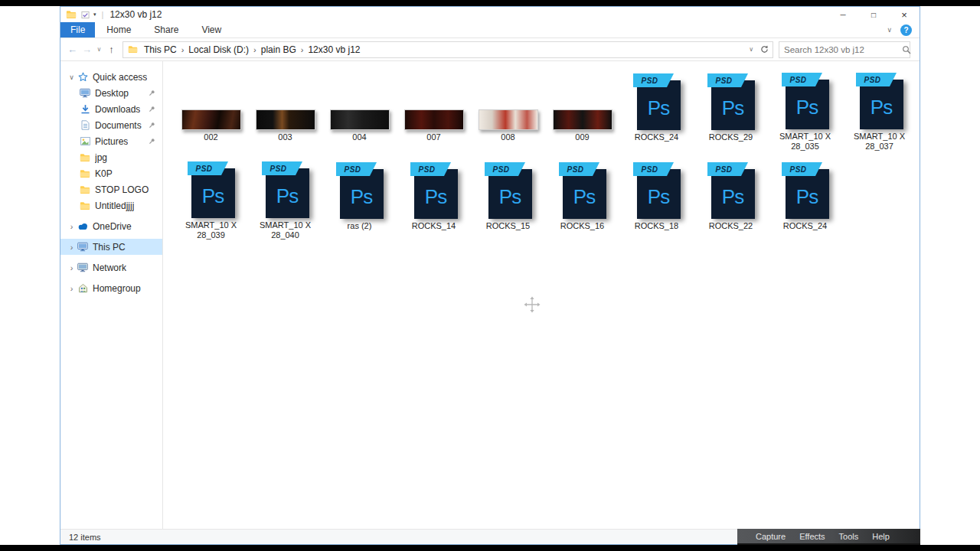 Image resolution: width=980 pixels, height=551 pixels. Describe the element at coordinates (112, 173) in the screenshot. I see `sidebar-item-k0p: K0P` at that location.